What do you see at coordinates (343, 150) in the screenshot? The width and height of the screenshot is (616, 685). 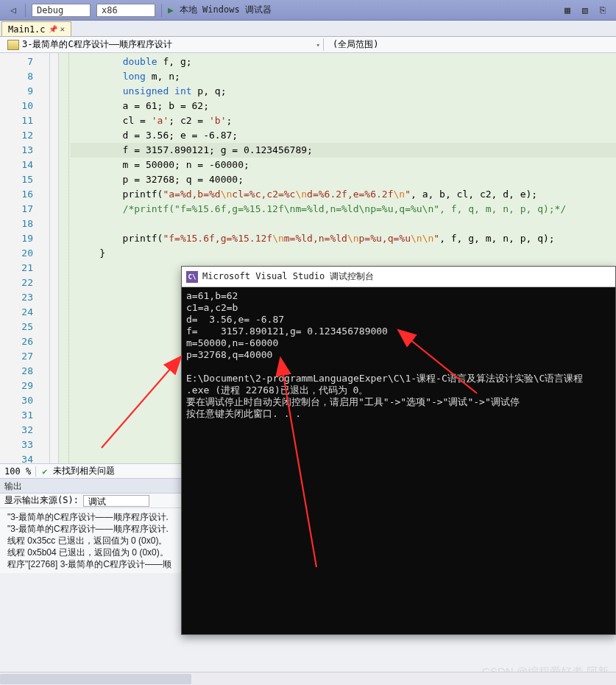 I see `code-line: f = 3157.890121; g = 0.123456789;` at bounding box center [343, 150].